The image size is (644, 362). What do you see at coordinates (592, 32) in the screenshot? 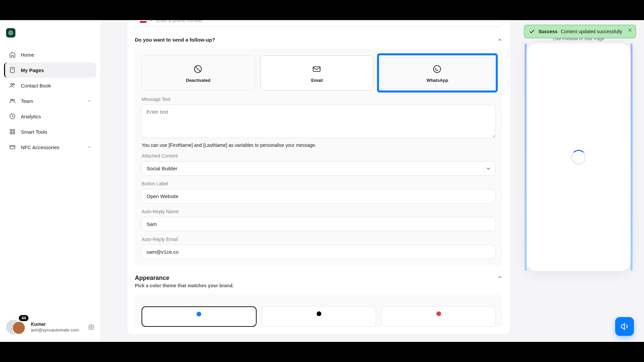
I see `toast-message: Content updated successfully` at bounding box center [592, 32].